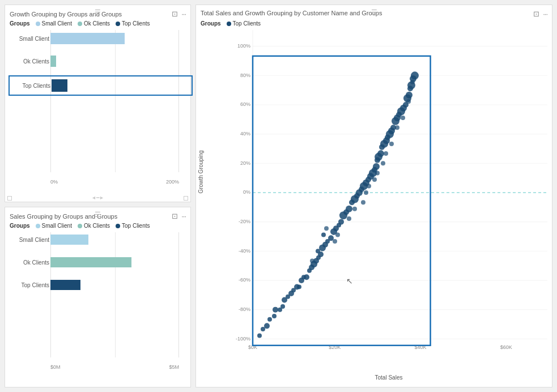  Describe the element at coordinates (247, 192) in the screenshot. I see `y-tick-0: 0%` at that location.